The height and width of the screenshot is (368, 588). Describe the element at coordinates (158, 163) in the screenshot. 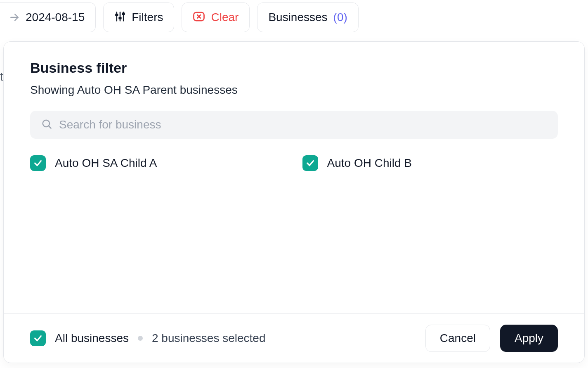

I see `business-item: Auto OH SA Child A` at that location.